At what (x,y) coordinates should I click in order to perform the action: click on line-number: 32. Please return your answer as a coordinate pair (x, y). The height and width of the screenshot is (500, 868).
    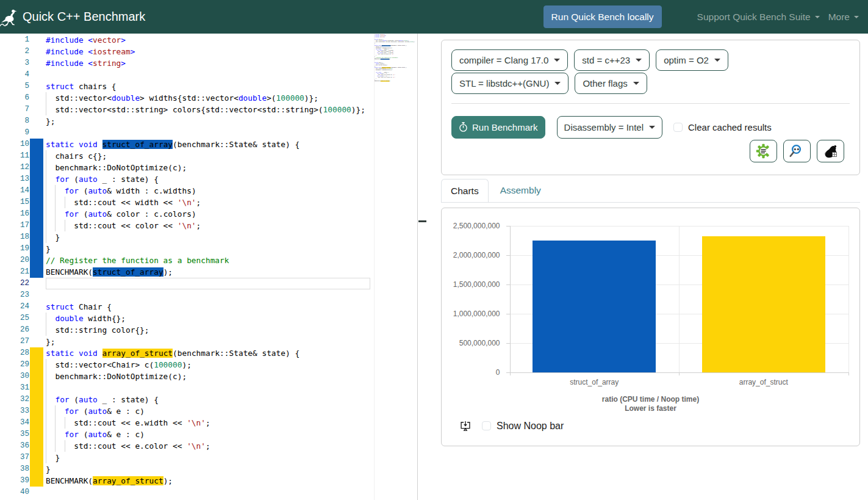
    Looking at the image, I should click on (15, 399).